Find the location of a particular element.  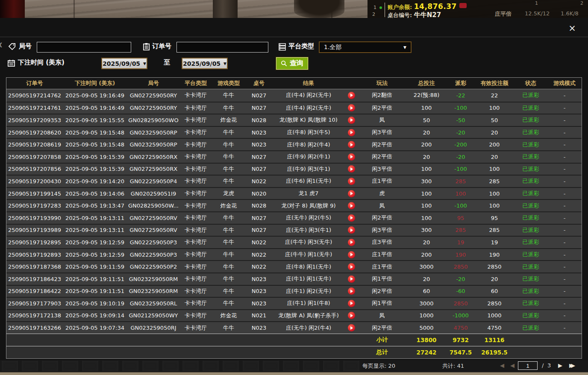

round-input is located at coordinates (84, 47).